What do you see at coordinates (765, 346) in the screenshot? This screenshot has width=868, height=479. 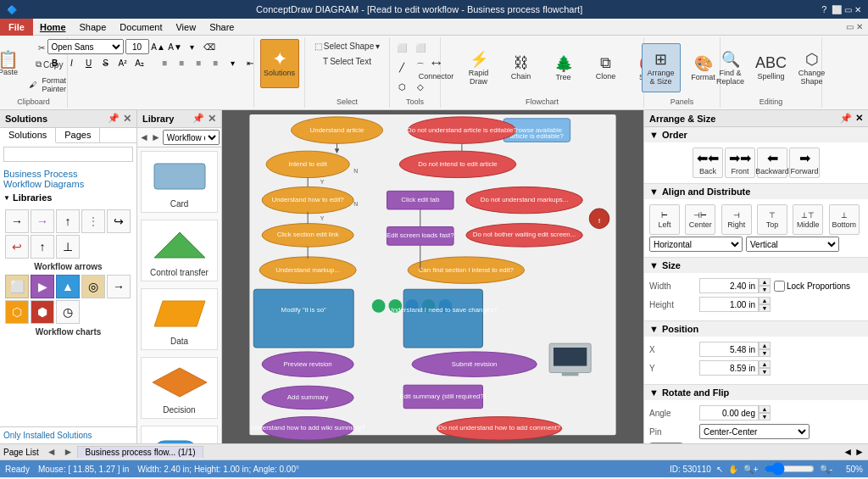 I see `x-spin-up: ▲` at bounding box center [765, 346].